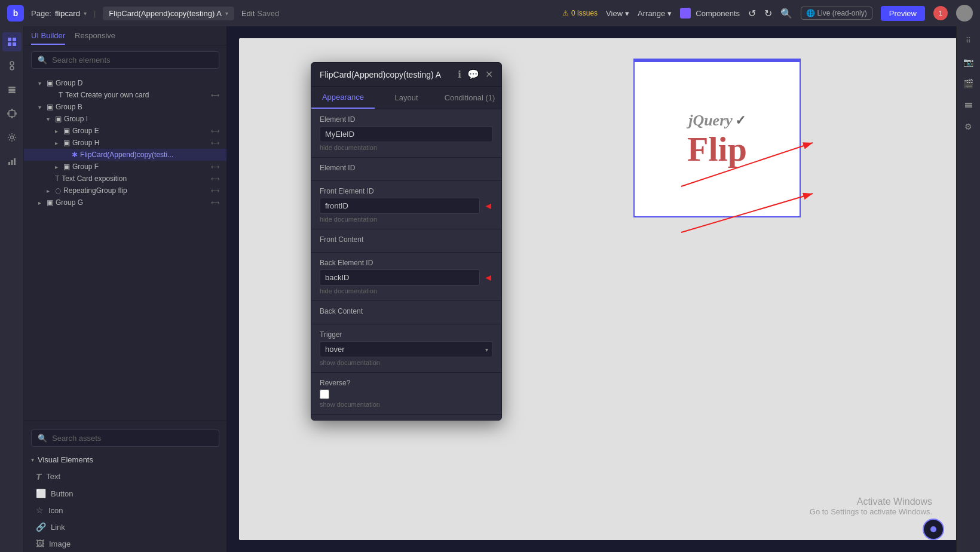 This screenshot has width=980, height=552. What do you see at coordinates (969, 105) in the screenshot?
I see `right-icon-layers` at bounding box center [969, 105].